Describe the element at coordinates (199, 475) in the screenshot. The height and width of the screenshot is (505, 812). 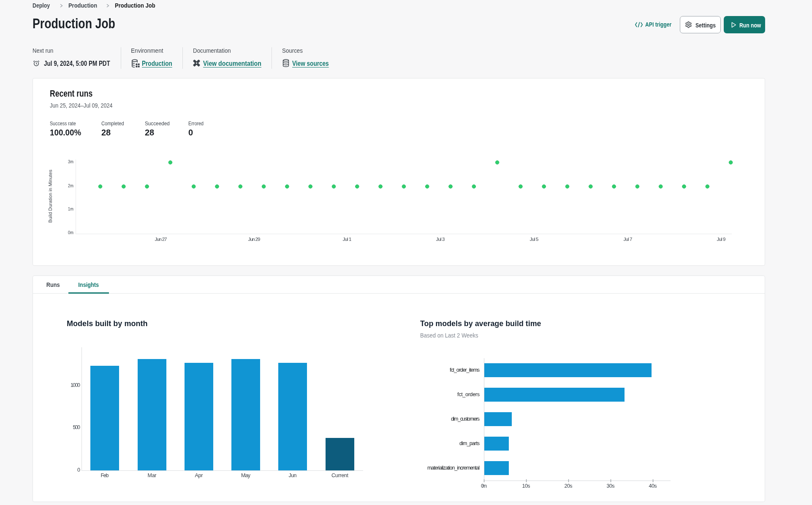
I see `svg-text: Apr` at that location.